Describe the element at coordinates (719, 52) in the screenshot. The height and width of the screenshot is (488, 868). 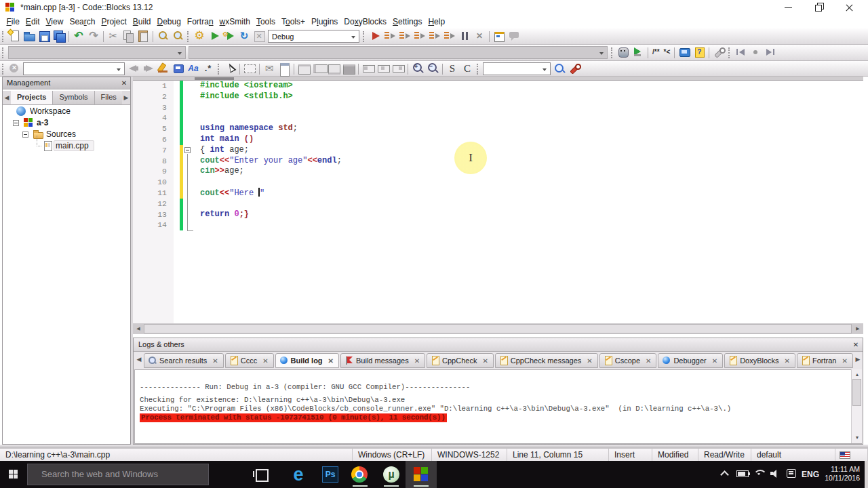
I see `wrench-icon` at that location.